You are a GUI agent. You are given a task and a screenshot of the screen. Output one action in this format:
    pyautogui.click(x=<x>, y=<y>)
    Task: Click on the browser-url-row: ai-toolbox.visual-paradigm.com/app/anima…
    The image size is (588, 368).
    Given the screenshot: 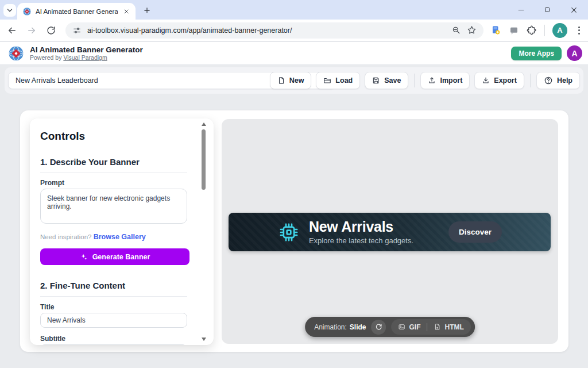 What is the action you would take?
    pyautogui.click(x=294, y=30)
    